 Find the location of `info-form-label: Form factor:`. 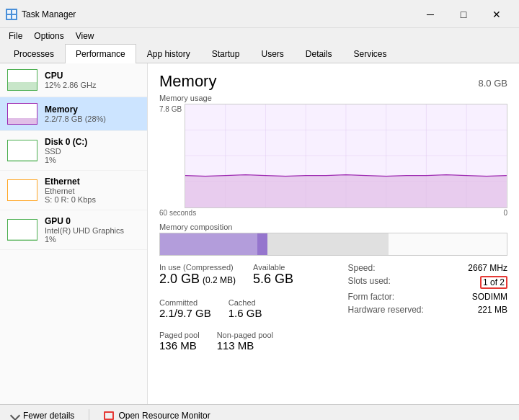

info-form-label: Form factor: is located at coordinates (372, 297).